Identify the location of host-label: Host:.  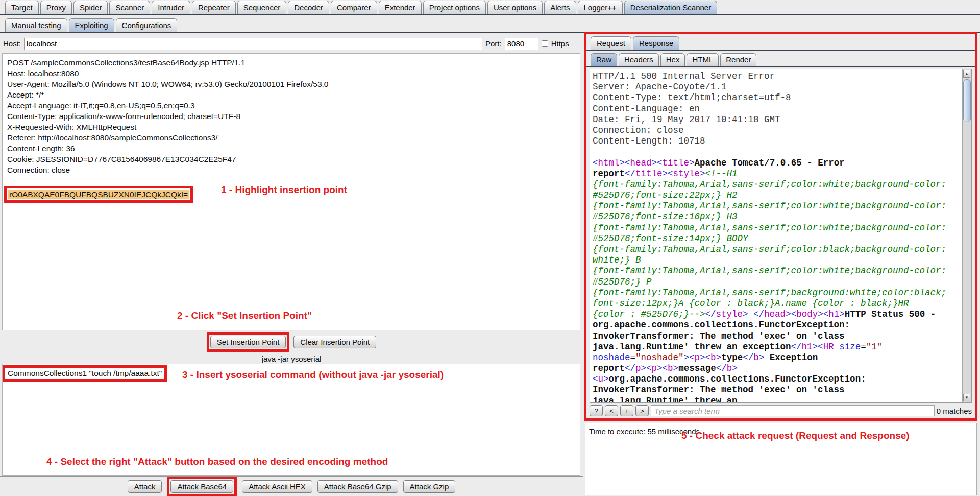
(12, 44).